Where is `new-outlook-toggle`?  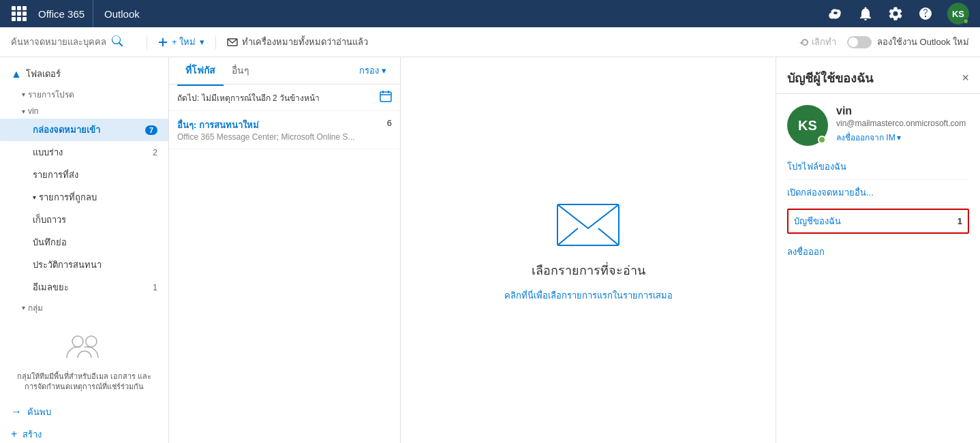 new-outlook-toggle is located at coordinates (859, 42).